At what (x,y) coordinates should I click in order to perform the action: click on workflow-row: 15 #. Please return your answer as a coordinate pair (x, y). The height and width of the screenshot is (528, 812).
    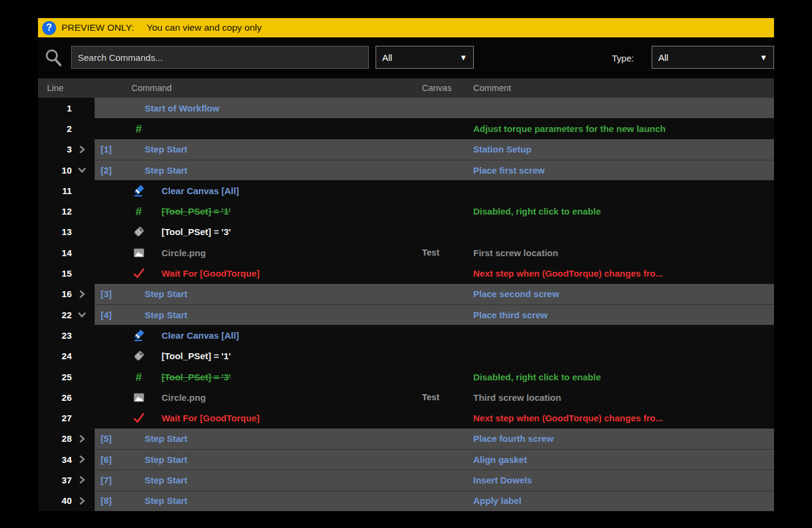
    Looking at the image, I should click on (406, 273).